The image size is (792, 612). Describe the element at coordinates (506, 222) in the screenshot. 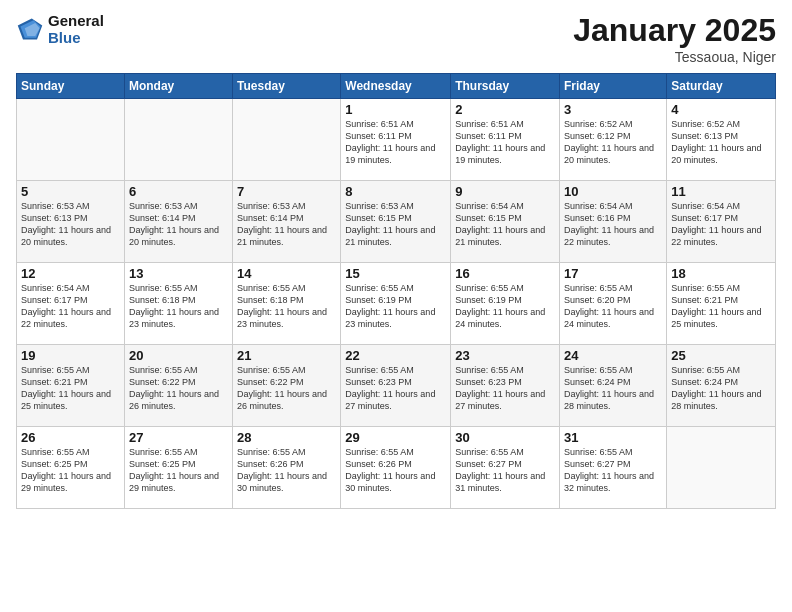

I see `calendar-cell: 9Sunrise: 6:54 AMSunset: 6:15 PMDaylight…` at that location.